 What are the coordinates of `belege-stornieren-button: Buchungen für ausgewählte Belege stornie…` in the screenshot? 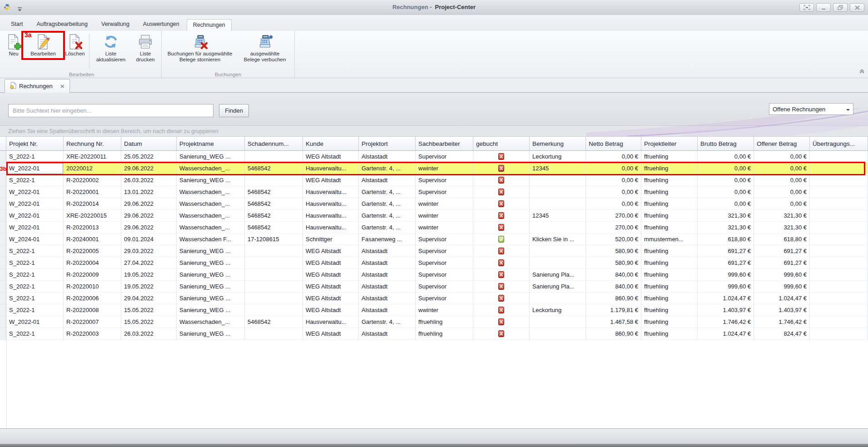 It's located at (200, 47).